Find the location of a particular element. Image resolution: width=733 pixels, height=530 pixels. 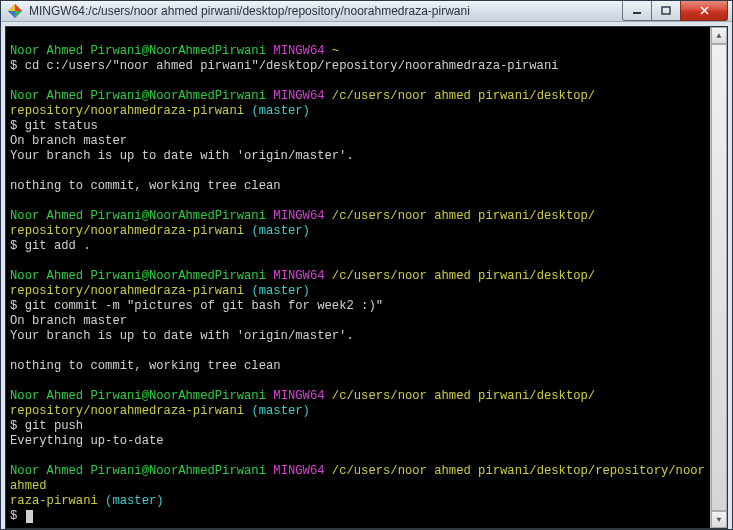

window-title: MINGW64:/c/users/noor ahmed pirwani/desk… is located at coordinates (326, 11).